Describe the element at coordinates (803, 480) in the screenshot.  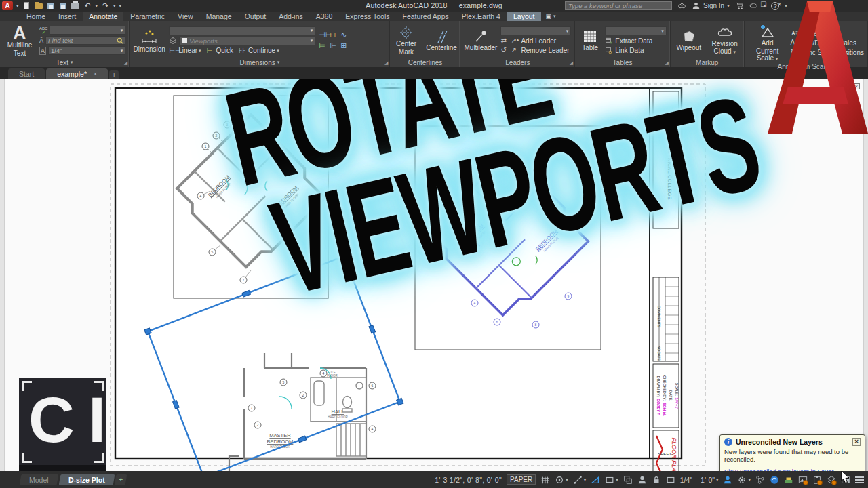
I see `isolate-objects-control` at that location.